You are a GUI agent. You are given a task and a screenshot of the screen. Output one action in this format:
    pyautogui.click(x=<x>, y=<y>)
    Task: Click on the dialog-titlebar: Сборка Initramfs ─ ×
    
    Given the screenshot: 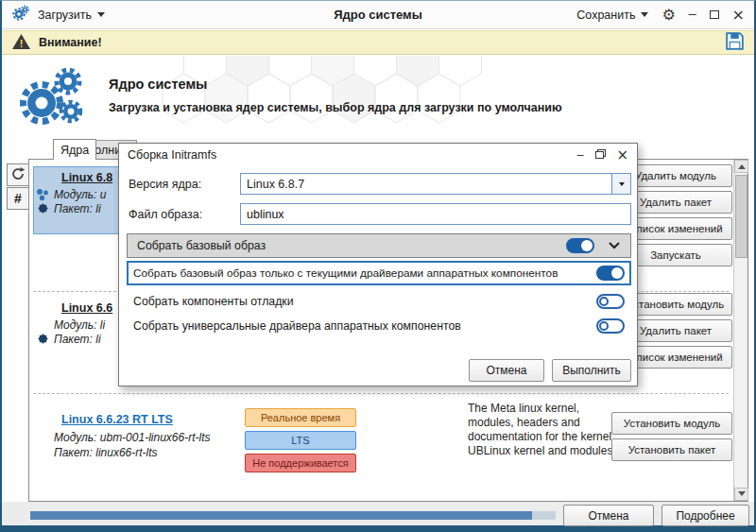 What is the action you would take?
    pyautogui.click(x=378, y=155)
    